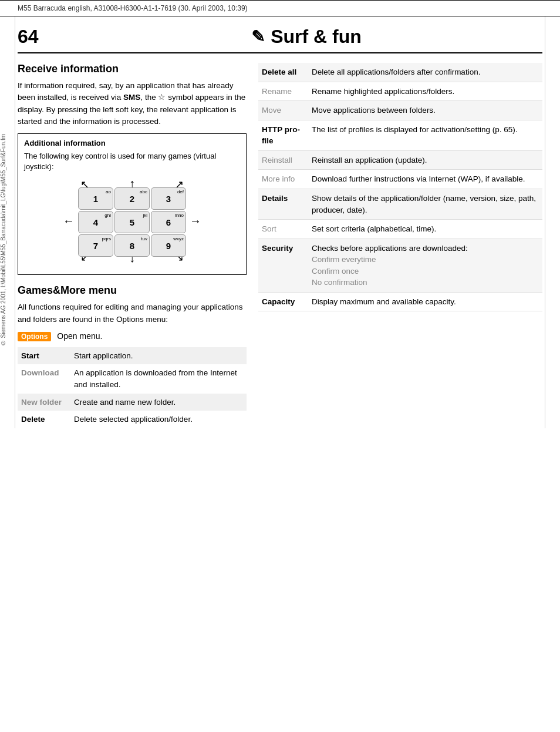 The height and width of the screenshot is (732, 560). Describe the element at coordinates (132, 222) in the screenshot. I see `keypad-grid: 1ao 2abc 3def 4ghi` at that location.